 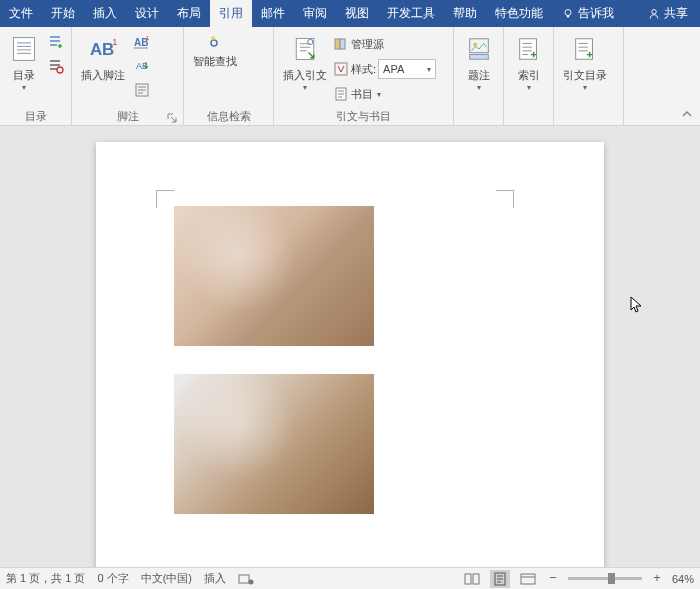 I want to click on index-label: 索引, so click(x=529, y=75).